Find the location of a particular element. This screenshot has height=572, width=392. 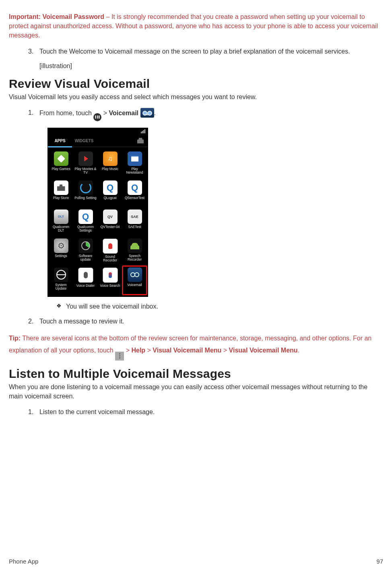

app-polling-setting: Polling Setting is located at coordinates (85, 193).